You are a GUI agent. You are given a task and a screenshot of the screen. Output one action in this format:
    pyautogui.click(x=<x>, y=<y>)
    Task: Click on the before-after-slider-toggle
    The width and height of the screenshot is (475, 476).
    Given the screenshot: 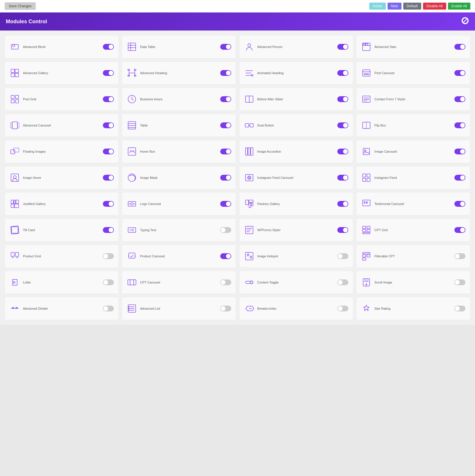 What is the action you would take?
    pyautogui.click(x=343, y=99)
    